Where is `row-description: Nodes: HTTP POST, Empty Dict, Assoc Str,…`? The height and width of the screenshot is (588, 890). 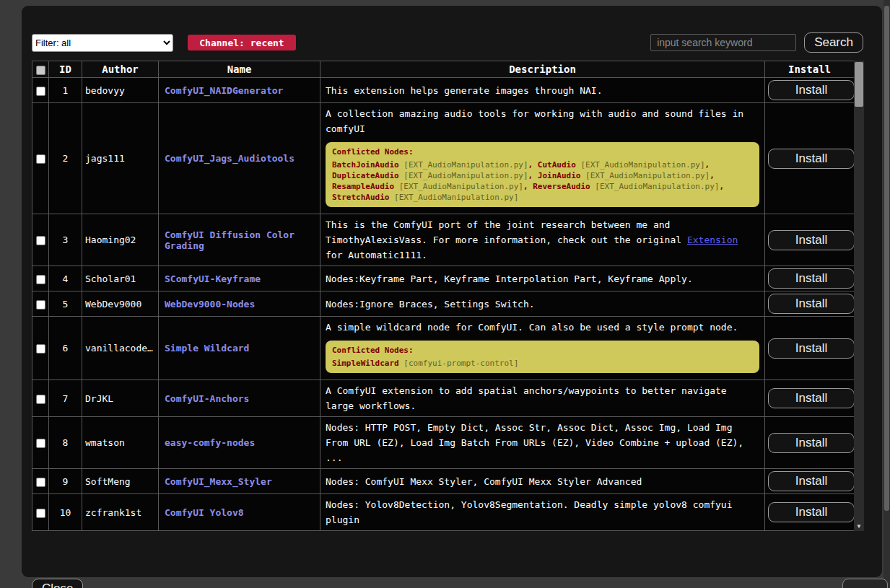 row-description: Nodes: HTTP POST, Empty Dict, Assoc Str,… is located at coordinates (543, 443).